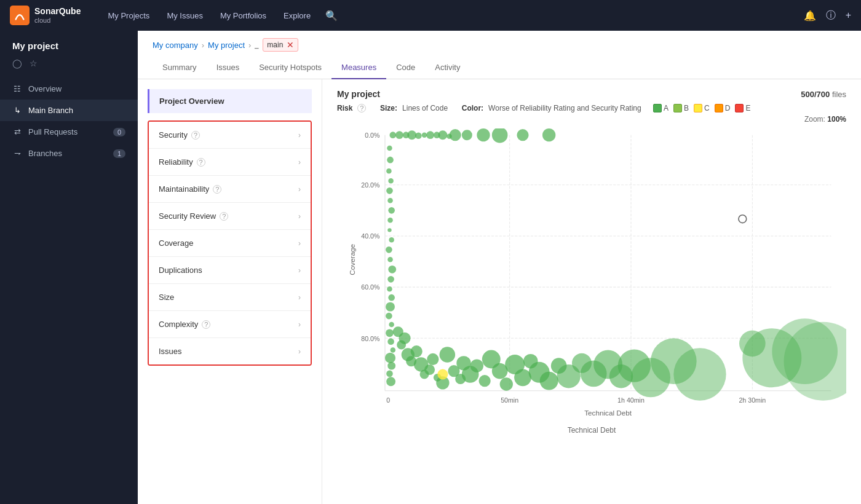 The image size is (861, 504). I want to click on legend-color-e, so click(739, 108).